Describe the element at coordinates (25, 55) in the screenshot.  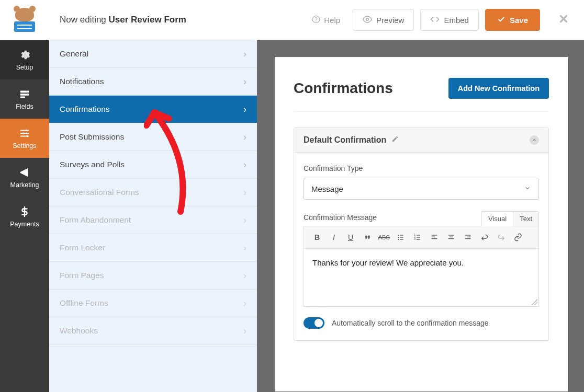
I see `gear-icon` at that location.